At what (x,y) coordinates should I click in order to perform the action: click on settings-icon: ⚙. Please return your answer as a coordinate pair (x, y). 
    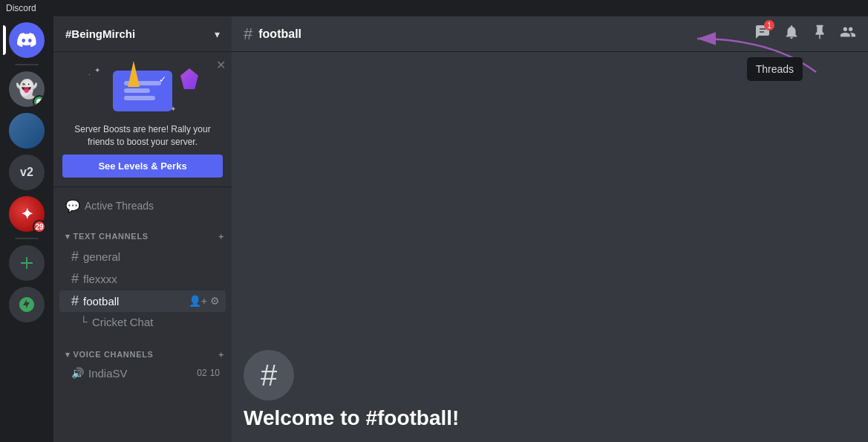
    Looking at the image, I should click on (215, 301).